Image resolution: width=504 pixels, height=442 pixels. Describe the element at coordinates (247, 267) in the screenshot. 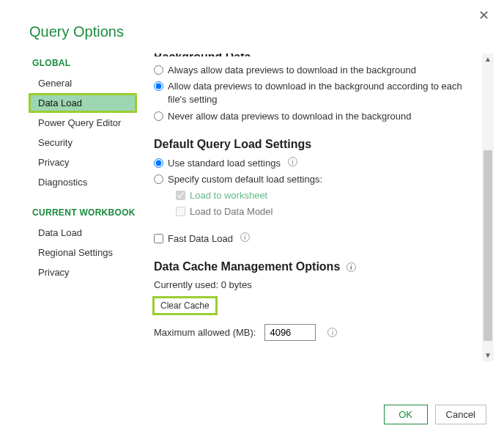

I see `heading-text: Data Cache Management Options` at that location.